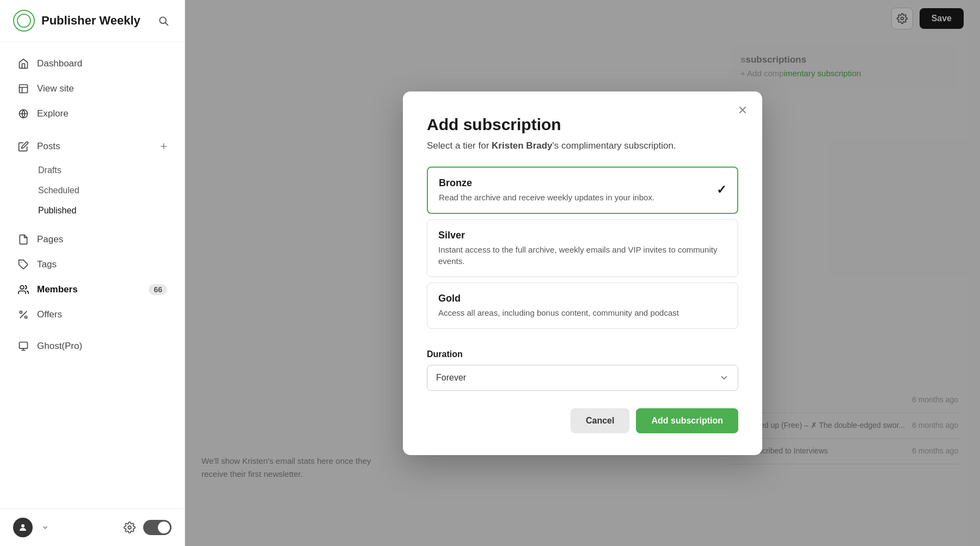 Image resolution: width=980 pixels, height=546 pixels. I want to click on tier-bronze-desc: Read the archive and receive weekly upda…, so click(547, 197).